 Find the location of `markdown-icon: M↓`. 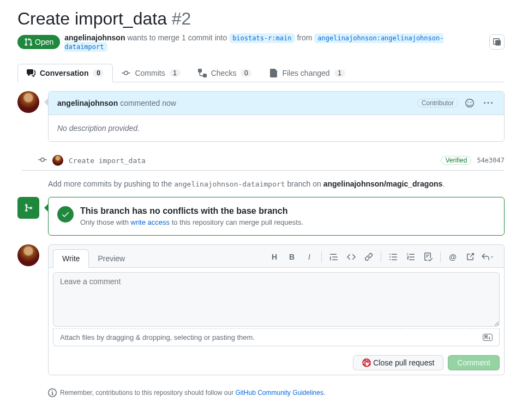

markdown-icon: M↓ is located at coordinates (488, 337).